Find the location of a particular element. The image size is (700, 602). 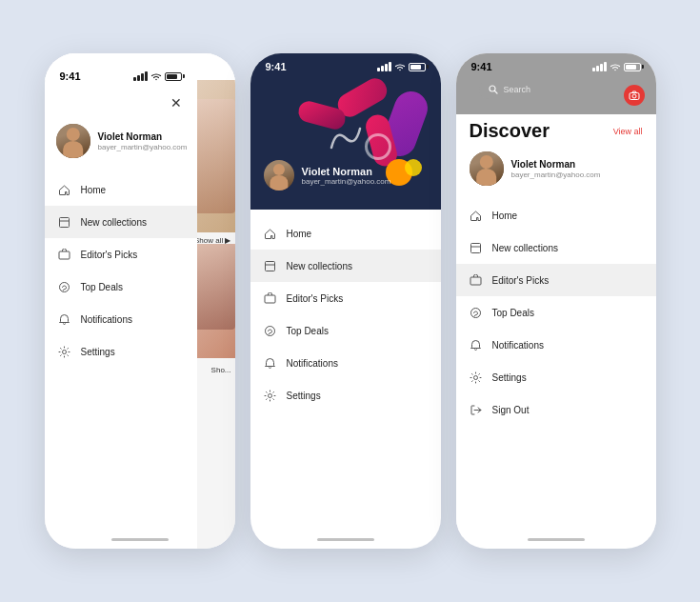

phone1-nav-deals-label: Top Deals is located at coordinates (102, 288).